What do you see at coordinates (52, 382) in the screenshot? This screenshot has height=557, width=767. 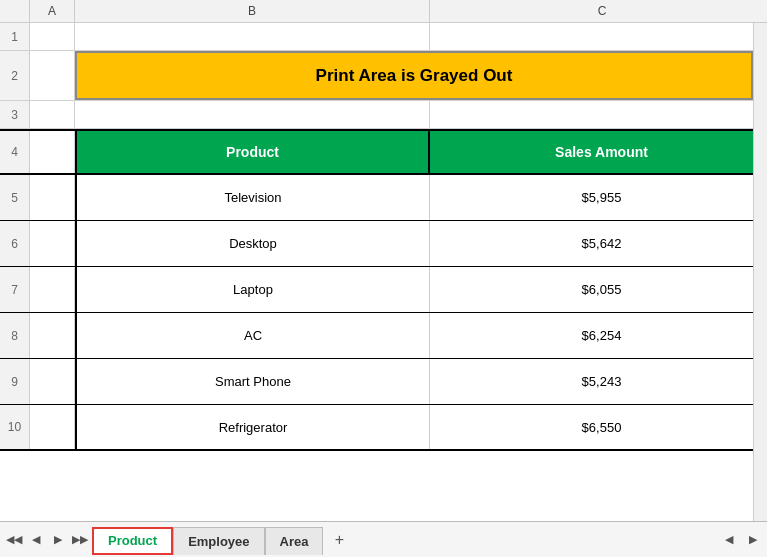 I see `cell-9a` at bounding box center [52, 382].